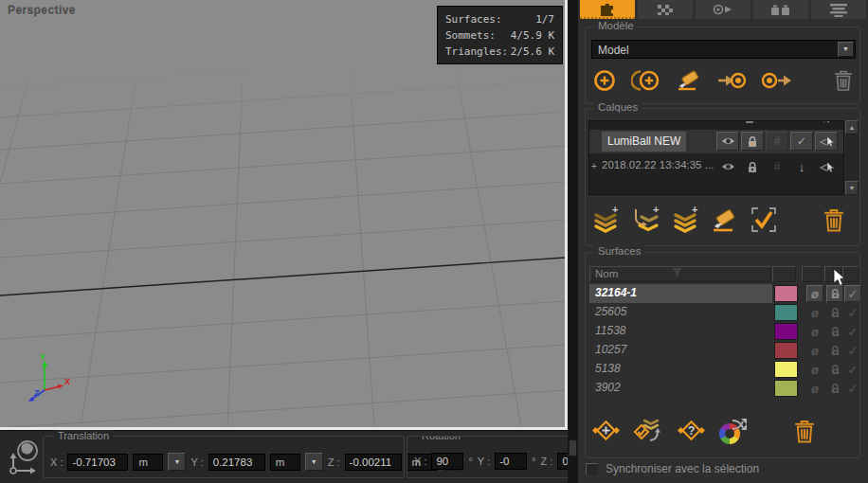 The image size is (868, 483). What do you see at coordinates (811, 275) in the screenshot?
I see `surfaces-visibility-column-header` at bounding box center [811, 275].